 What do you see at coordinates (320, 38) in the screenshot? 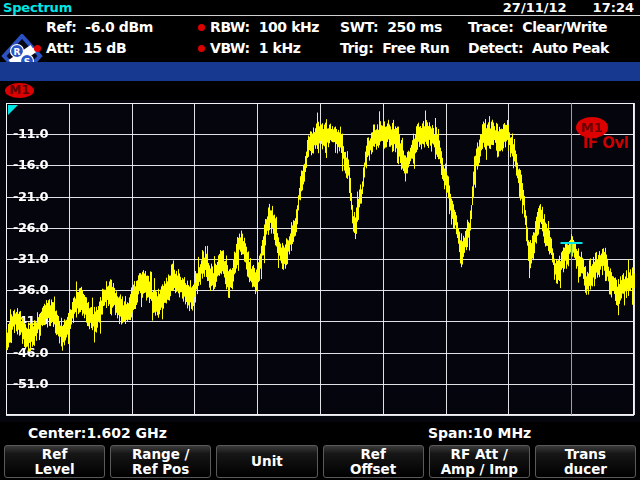
I see `settings-header: R S Ref: -6.0 dBm Att: 15 dB RBW: 100 kH…` at bounding box center [320, 38].